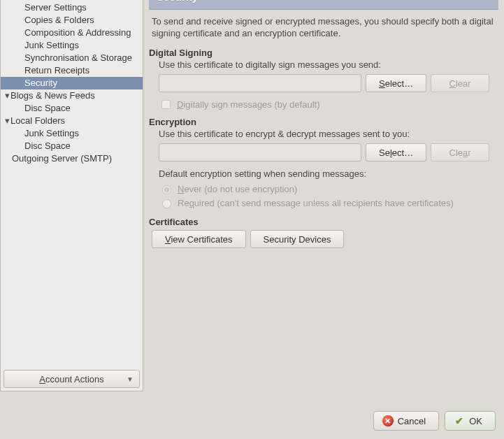 The height and width of the screenshot is (439, 504). Describe the element at coordinates (396, 83) in the screenshot. I see `signing-select-button: Select…` at that location.